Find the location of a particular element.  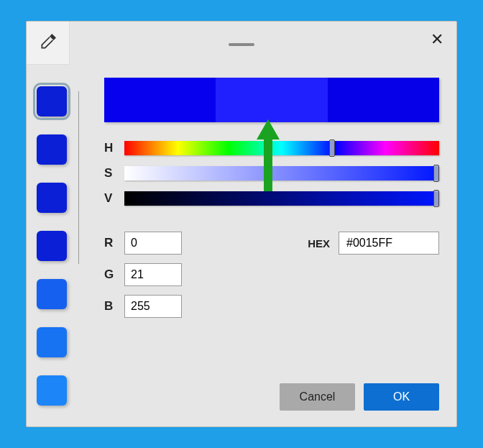

numeric-inputs: R G B HEX is located at coordinates (272, 275).